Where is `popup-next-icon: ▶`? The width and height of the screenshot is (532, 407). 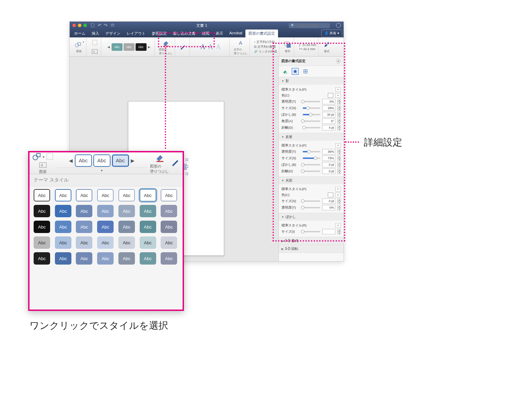
popup-next-icon: ▶ is located at coordinates (133, 161).